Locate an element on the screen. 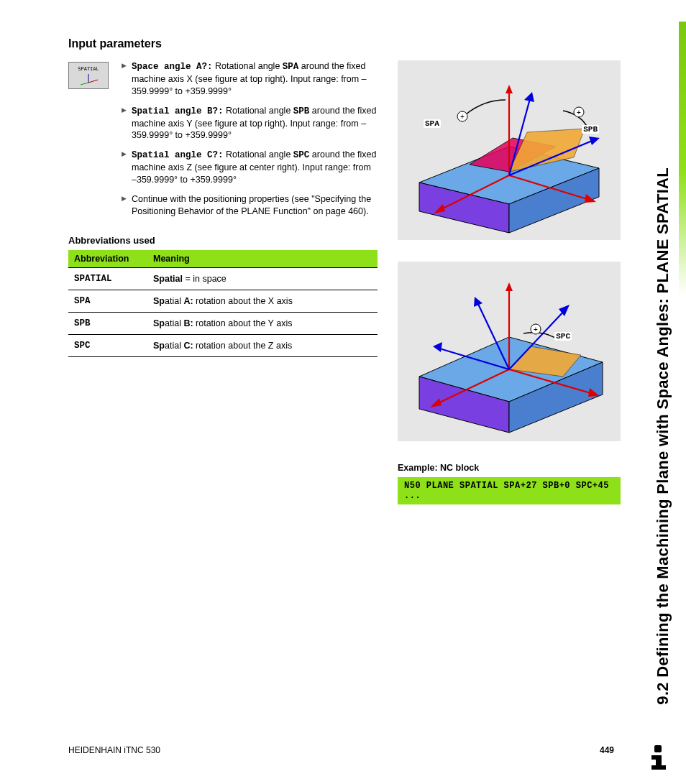 Image resolution: width=686 pixels, height=784 pixels. table-row: SPB Spatial B: rotation about the Y axis is located at coordinates (223, 323).